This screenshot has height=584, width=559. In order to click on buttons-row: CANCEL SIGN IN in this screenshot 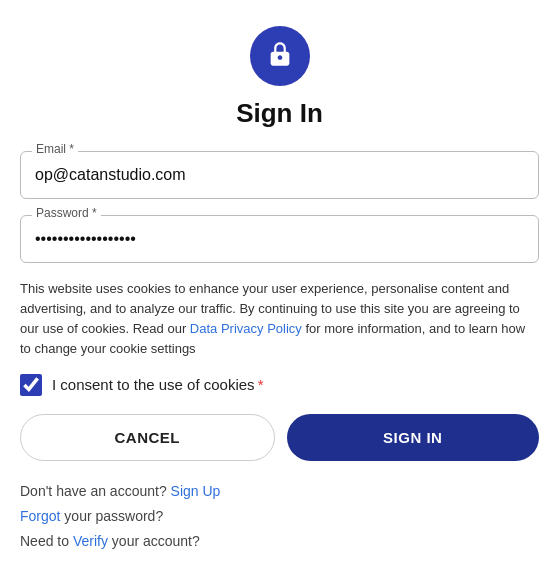, I will do `click(280, 438)`.